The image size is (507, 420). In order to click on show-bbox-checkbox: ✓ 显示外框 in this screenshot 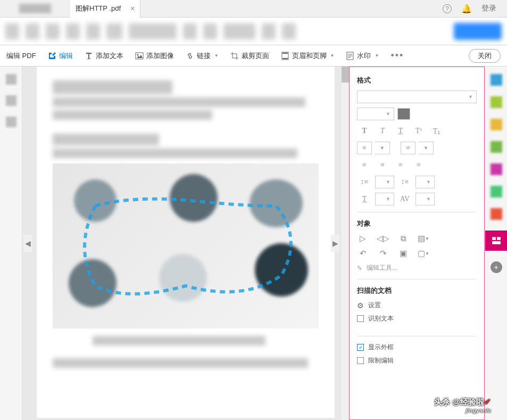, I will do `click(417, 347)`.